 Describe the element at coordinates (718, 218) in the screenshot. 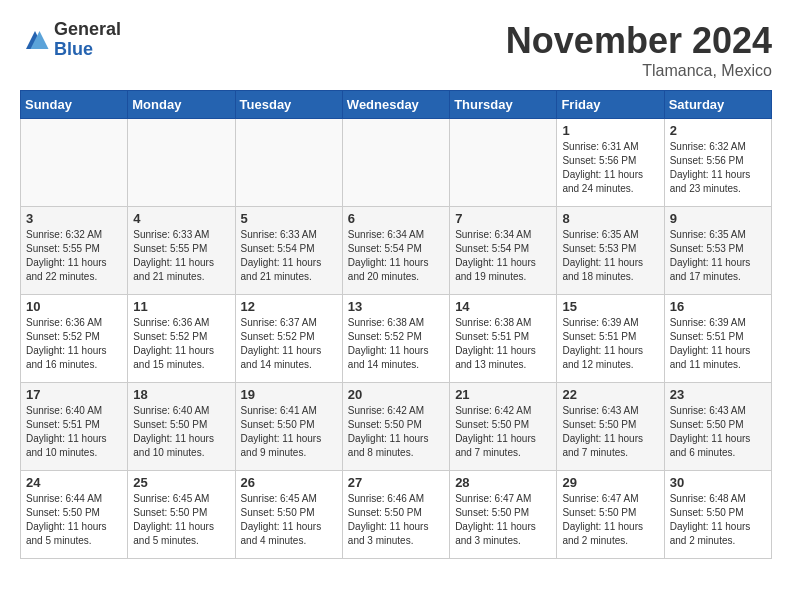

I see `day-number: 9` at that location.